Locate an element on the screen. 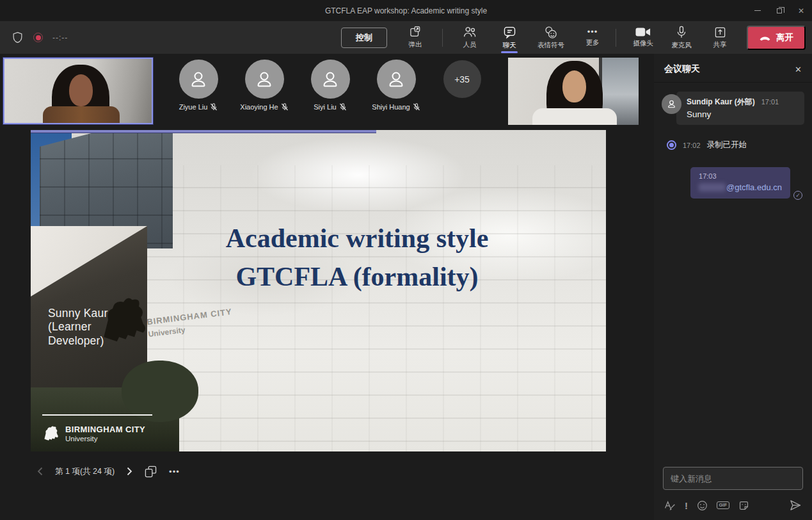 This screenshot has height=520, width=812. send-icon is located at coordinates (795, 505).